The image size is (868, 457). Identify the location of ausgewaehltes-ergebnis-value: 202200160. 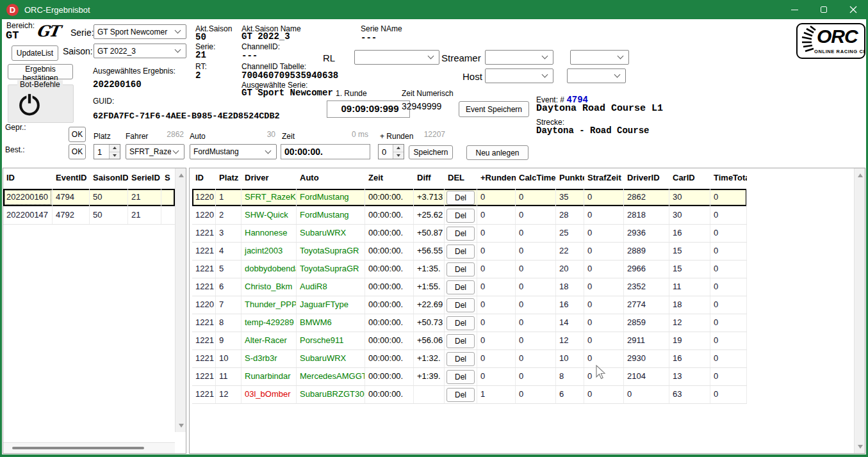
(117, 84).